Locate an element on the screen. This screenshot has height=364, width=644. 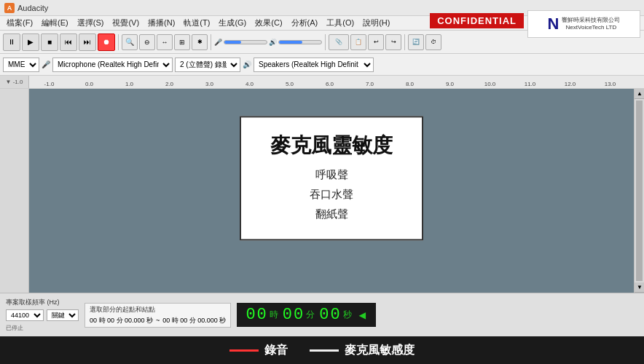
logo-letter: N is located at coordinates (554, 25).